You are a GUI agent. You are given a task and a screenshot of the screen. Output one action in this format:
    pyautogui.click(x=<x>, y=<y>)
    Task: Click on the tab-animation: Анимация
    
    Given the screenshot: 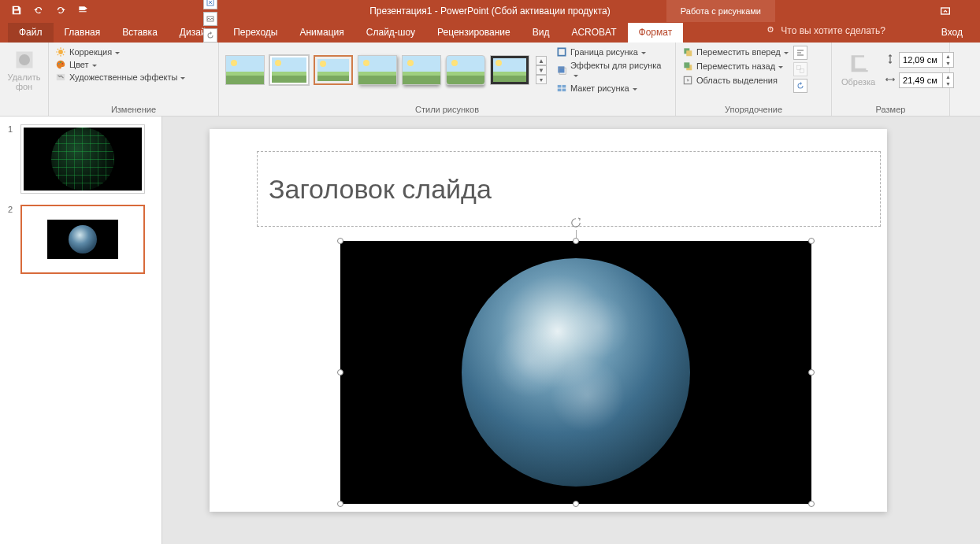 What is the action you would take?
    pyautogui.click(x=321, y=33)
    